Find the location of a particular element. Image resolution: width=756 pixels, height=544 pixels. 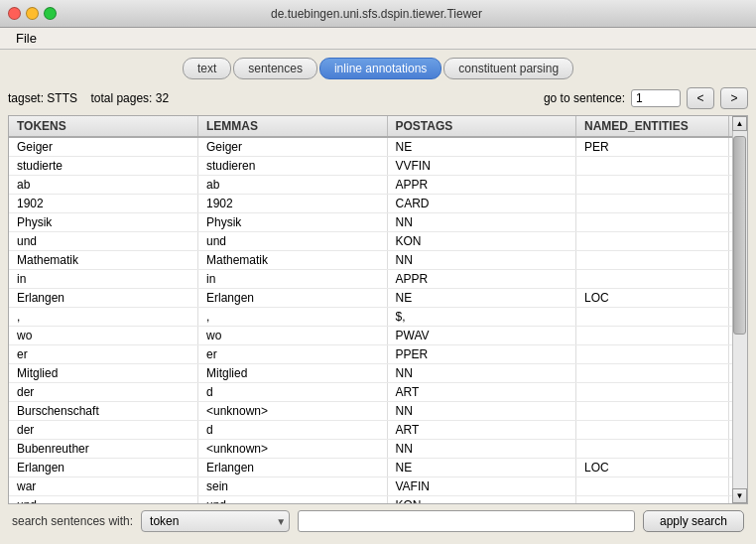

cell-lemma: und is located at coordinates (294, 242).